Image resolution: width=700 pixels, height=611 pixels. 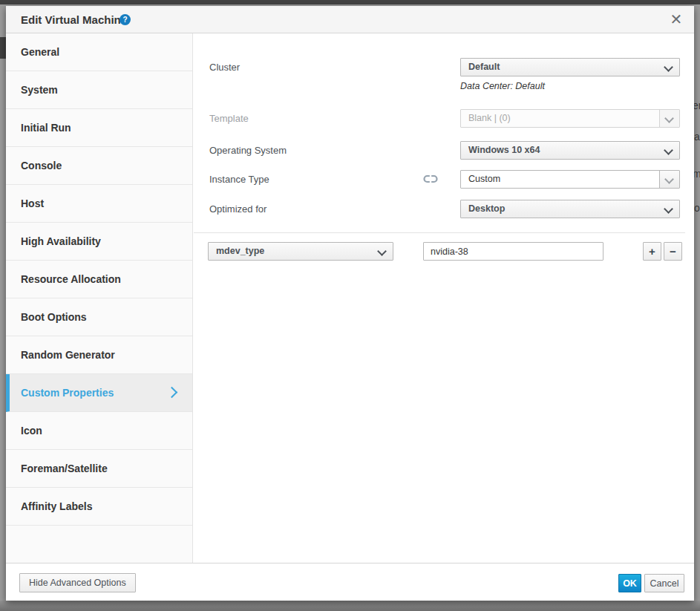 What do you see at coordinates (431, 179) in the screenshot?
I see `unlink-icon` at bounding box center [431, 179].